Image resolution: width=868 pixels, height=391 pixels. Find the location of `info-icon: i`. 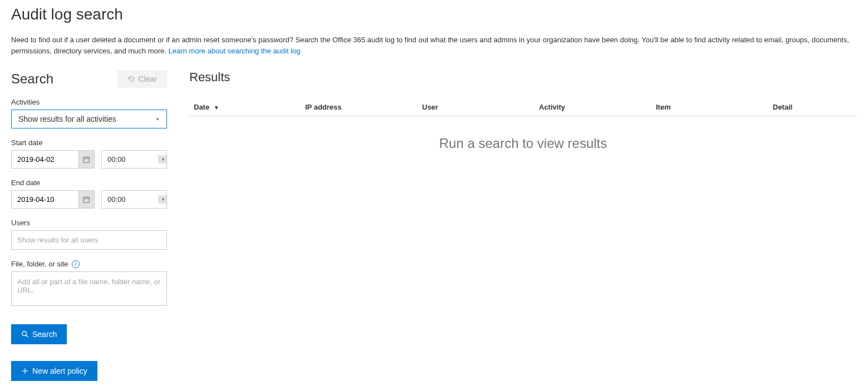

info-icon: i is located at coordinates (76, 264).